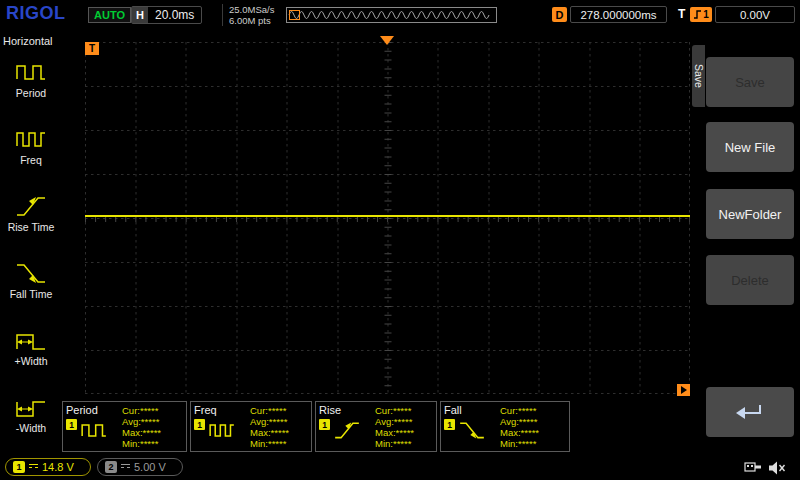  I want to click on measure-item-period: Period, so click(31, 88).